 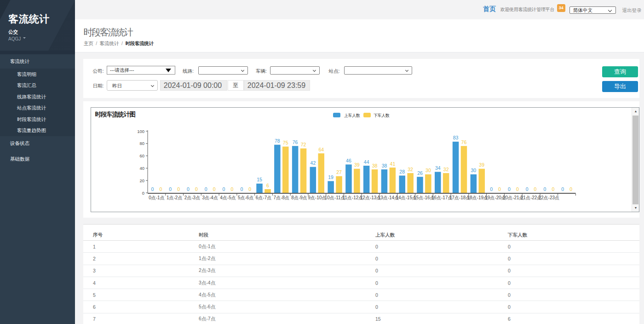 I want to click on svg-text: 40, so click(x=142, y=168).